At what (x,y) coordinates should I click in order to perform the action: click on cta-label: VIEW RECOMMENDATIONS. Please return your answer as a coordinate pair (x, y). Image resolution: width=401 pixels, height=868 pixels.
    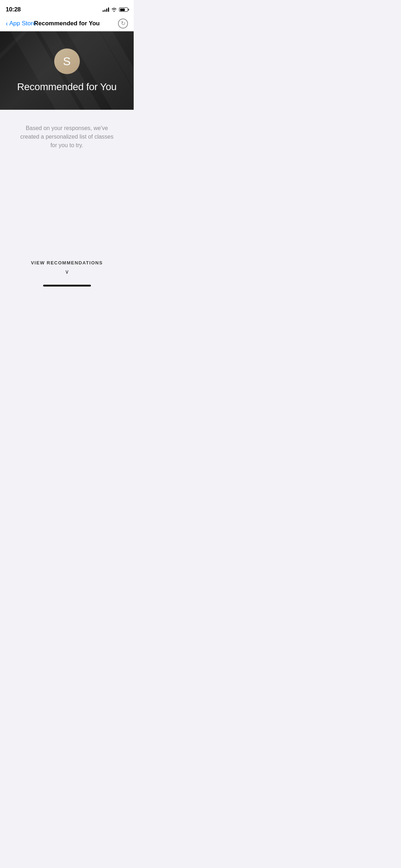
    Looking at the image, I should click on (67, 263).